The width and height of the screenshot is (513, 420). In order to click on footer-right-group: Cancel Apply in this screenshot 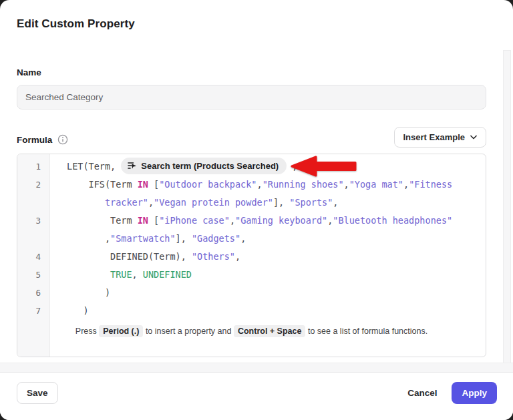, I will do `click(452, 393)`.